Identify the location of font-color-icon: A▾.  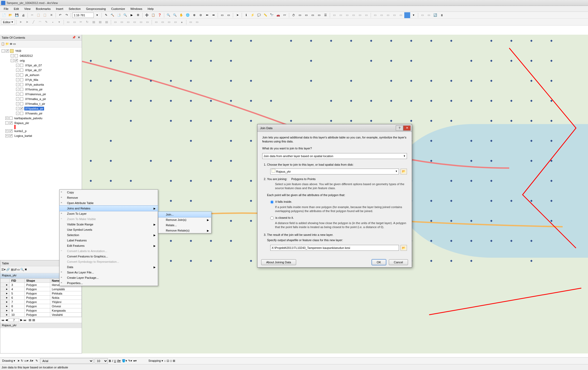
(119, 361).